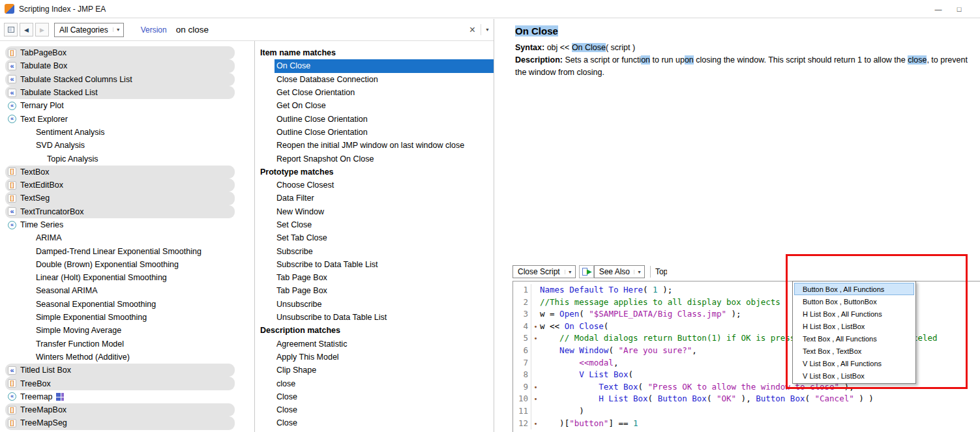 The height and width of the screenshot is (432, 980). What do you see at coordinates (120, 370) in the screenshot?
I see `category-item: «Titled List Box` at bounding box center [120, 370].